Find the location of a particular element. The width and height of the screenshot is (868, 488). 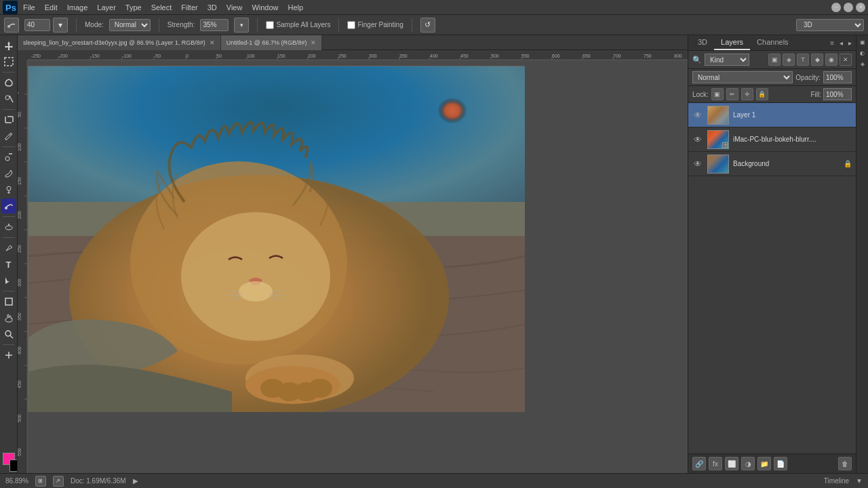

zoom-tool is located at coordinates (9, 334).